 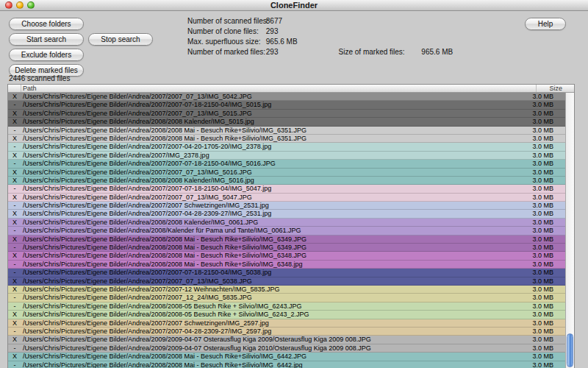 What do you see at coordinates (31, 5) in the screenshot?
I see `zoom-icon` at bounding box center [31, 5].